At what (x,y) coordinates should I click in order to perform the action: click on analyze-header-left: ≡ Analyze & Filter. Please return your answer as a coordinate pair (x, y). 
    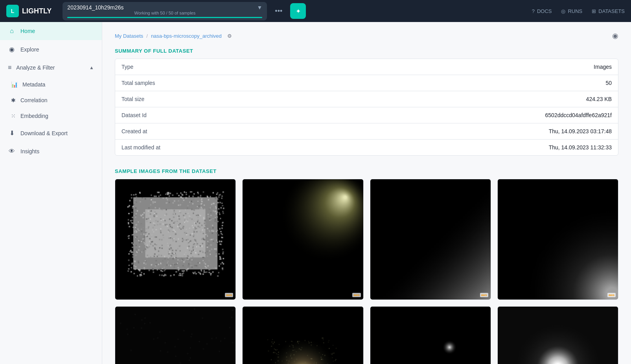
    Looking at the image, I should click on (31, 68).